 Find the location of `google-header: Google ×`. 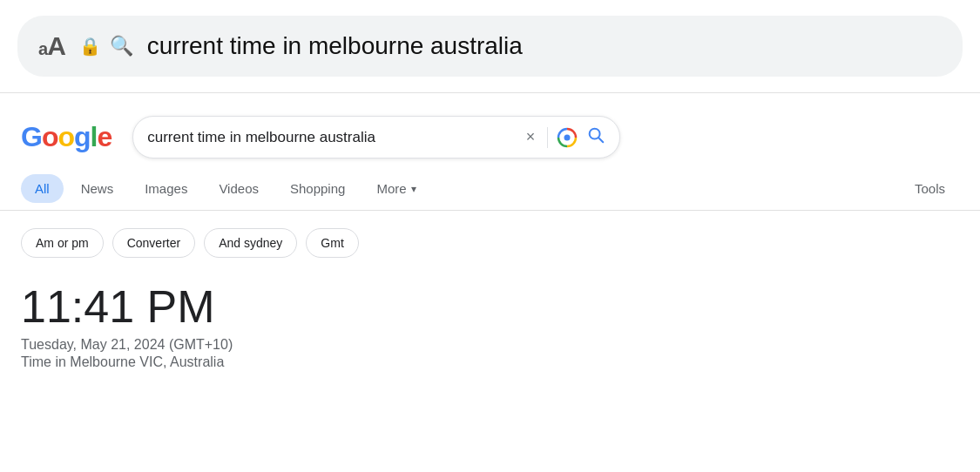

google-header: Google × is located at coordinates (490, 138).